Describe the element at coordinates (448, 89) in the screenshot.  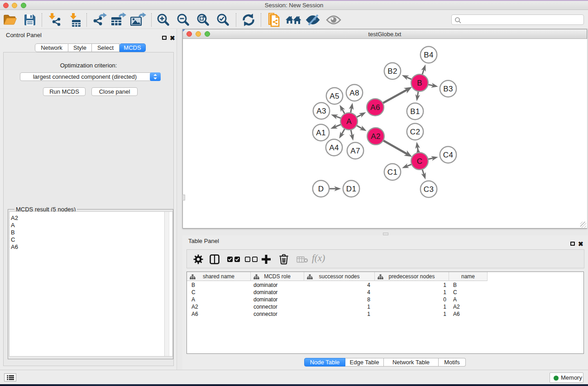
I see `svg-text: B3` at that location.